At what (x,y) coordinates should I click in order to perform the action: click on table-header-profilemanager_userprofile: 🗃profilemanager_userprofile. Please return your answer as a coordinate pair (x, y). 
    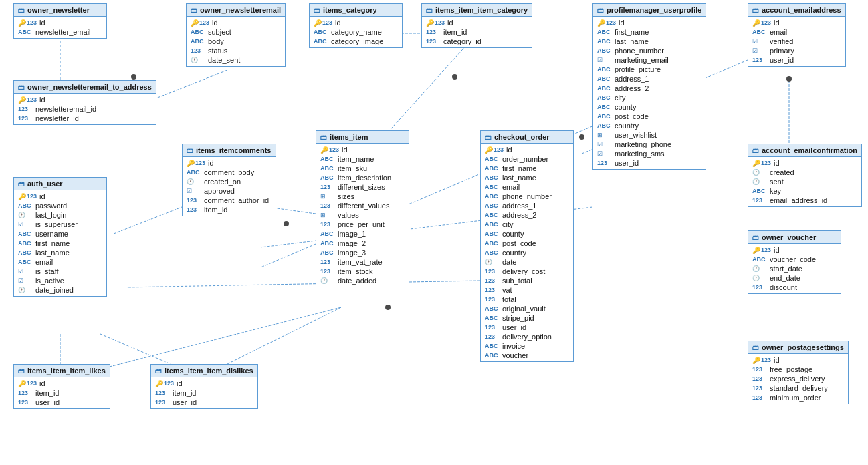
    Looking at the image, I should click on (649, 11).